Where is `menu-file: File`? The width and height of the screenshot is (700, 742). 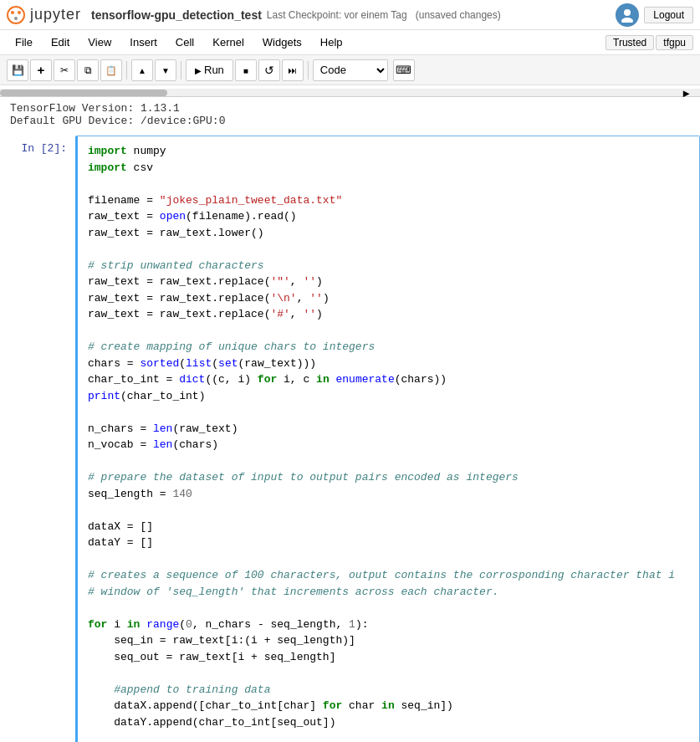 menu-file: File is located at coordinates (23, 42).